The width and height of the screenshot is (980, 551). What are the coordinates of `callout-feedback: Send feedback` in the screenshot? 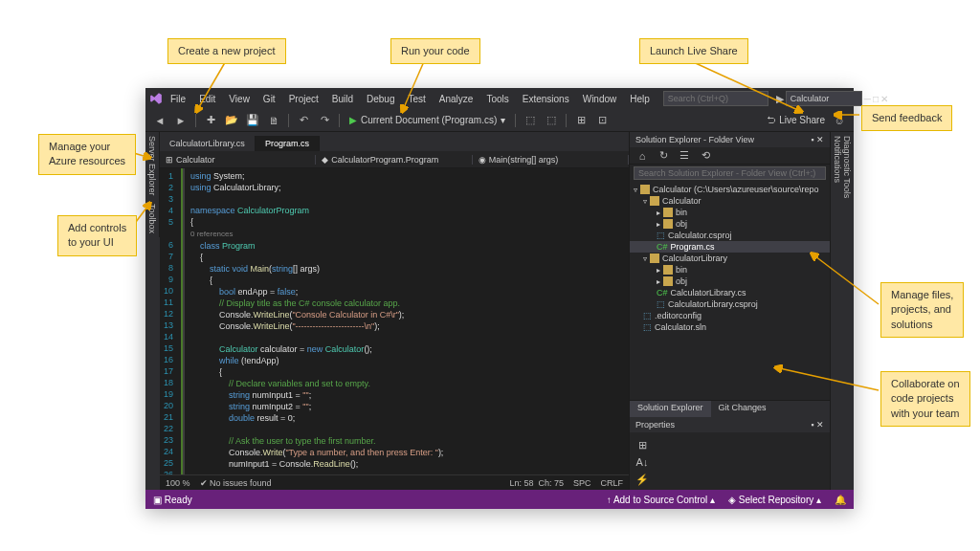 It's located at (907, 119).